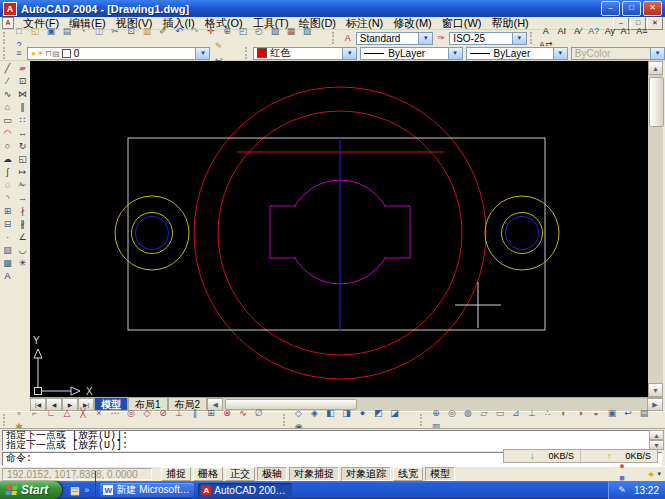  What do you see at coordinates (659, 474) in the screenshot?
I see `tray-expand-icon: ▾` at bounding box center [659, 474].